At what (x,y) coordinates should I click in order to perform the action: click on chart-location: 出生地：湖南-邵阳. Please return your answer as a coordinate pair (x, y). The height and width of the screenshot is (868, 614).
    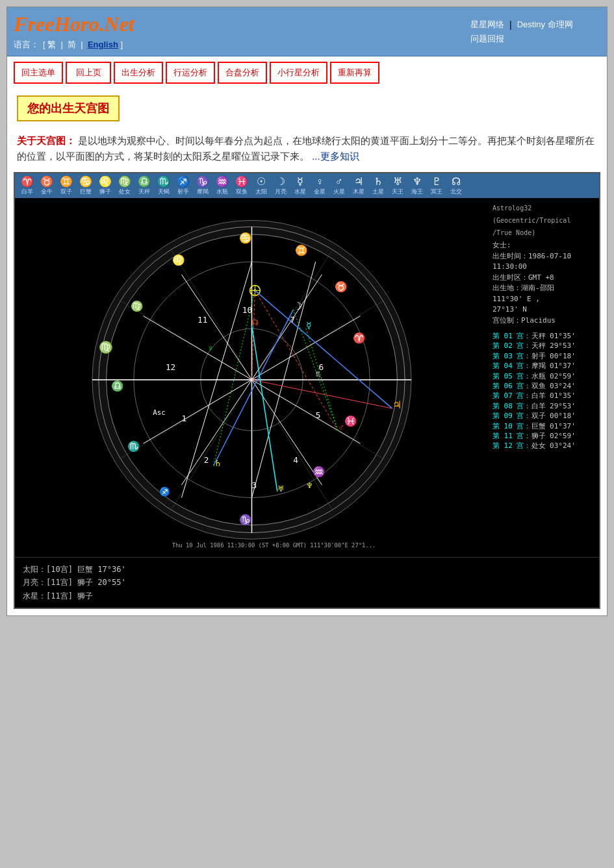
    Looking at the image, I should click on (544, 288).